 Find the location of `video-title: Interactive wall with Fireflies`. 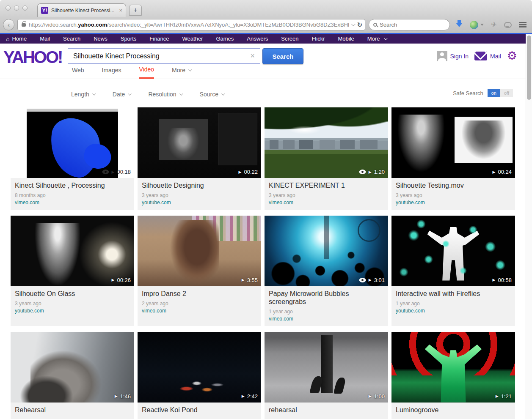

video-title: Interactive wall with Fireflies is located at coordinates (453, 294).